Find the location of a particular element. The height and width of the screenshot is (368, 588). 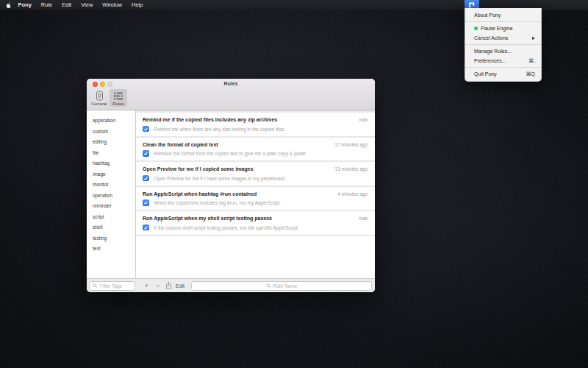

window-toolbar: General Rules is located at coordinates (109, 98).